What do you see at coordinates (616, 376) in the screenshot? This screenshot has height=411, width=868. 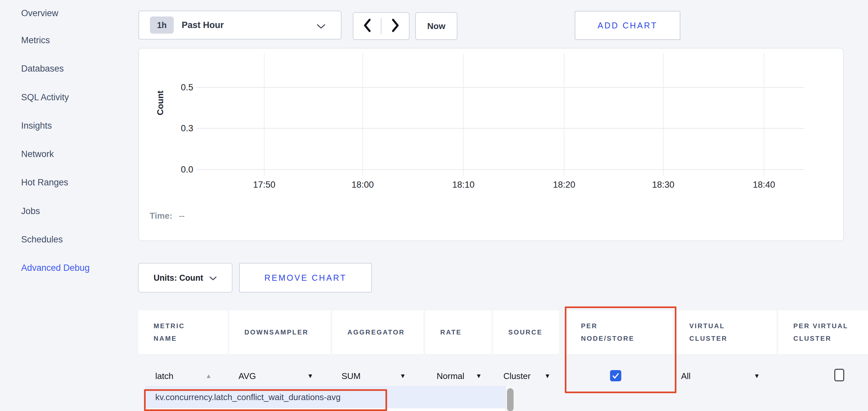 I see `check-icon` at bounding box center [616, 376].